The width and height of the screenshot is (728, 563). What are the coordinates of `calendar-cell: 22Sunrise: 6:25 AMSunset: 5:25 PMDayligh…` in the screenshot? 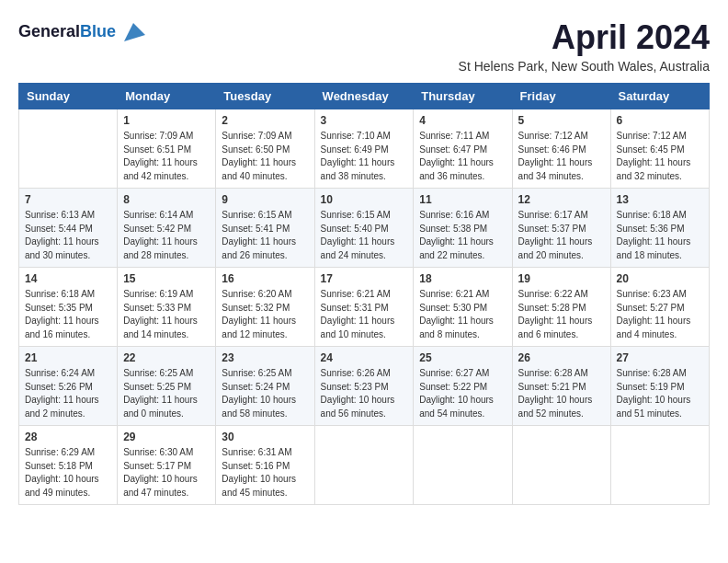 It's located at (167, 386).